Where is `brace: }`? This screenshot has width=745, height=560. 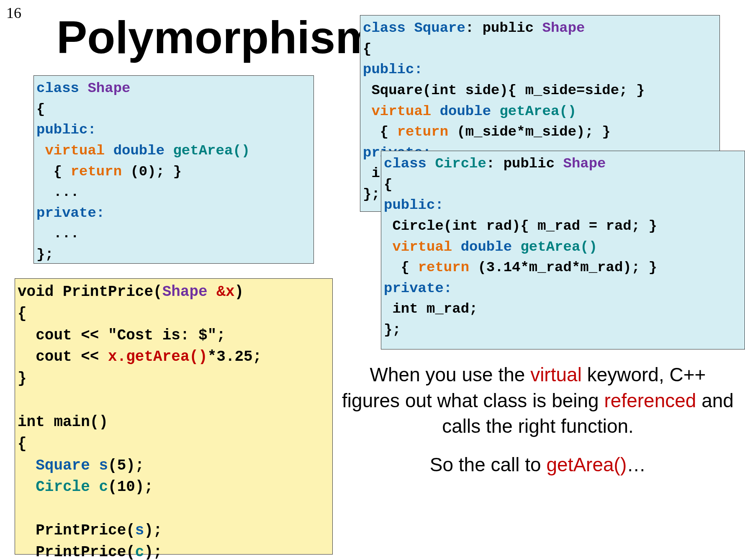 brace: } is located at coordinates (22, 378).